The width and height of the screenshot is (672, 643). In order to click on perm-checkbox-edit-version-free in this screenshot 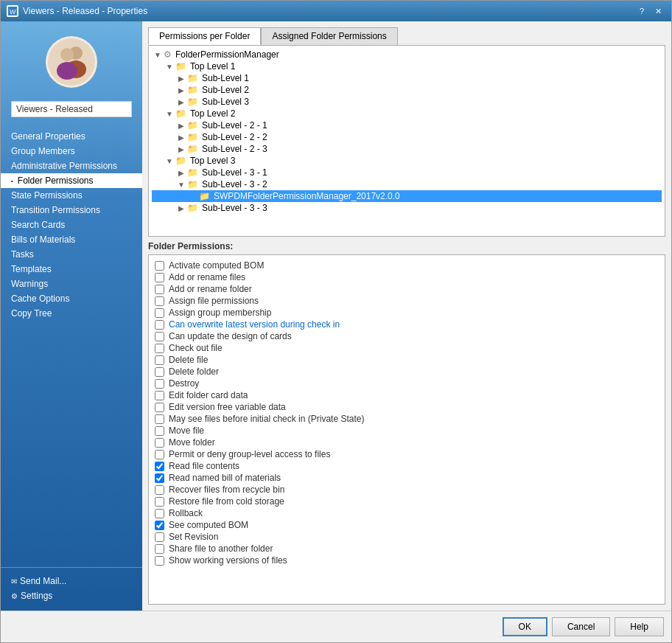, I will do `click(159, 407)`.